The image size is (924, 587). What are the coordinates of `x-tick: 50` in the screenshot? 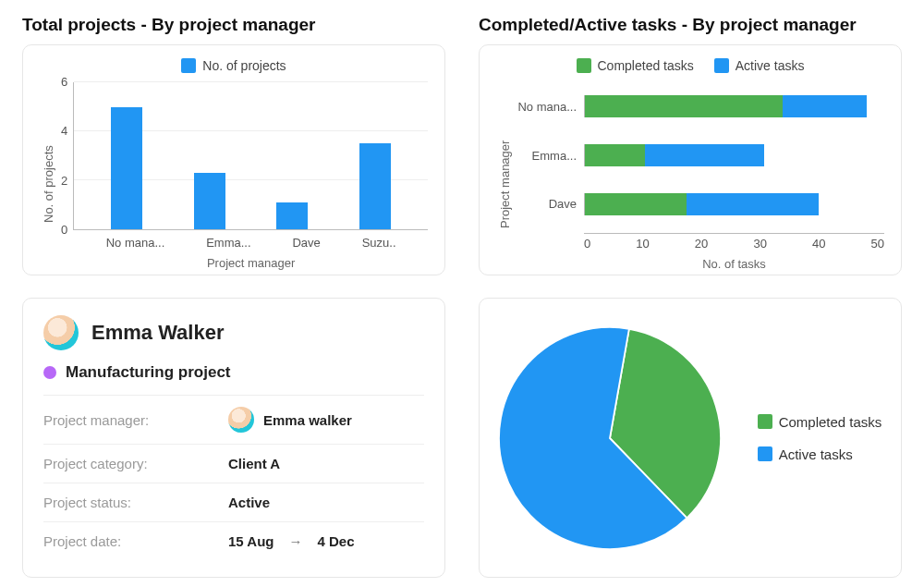 It's located at (878, 244).